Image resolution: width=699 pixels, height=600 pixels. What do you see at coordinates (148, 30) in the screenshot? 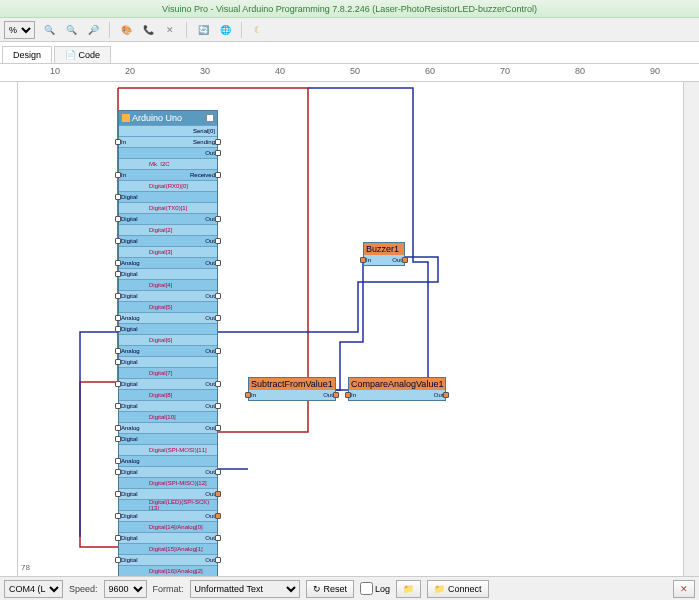
I see `call-icon: 📞` at bounding box center [148, 30].